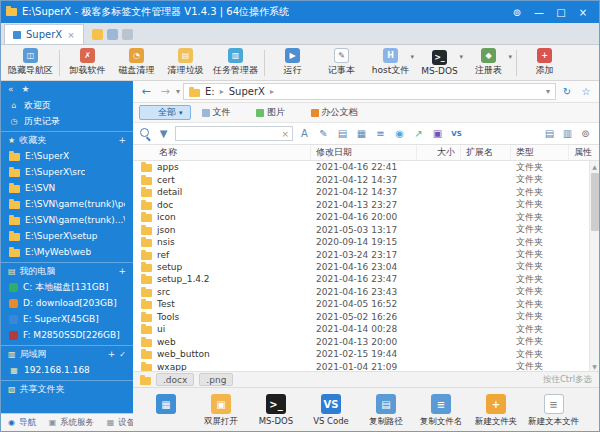  Describe the element at coordinates (361, 242) in the screenshot. I see `file-row: nsis 2020-09-14 19:15 文件夹` at that location.